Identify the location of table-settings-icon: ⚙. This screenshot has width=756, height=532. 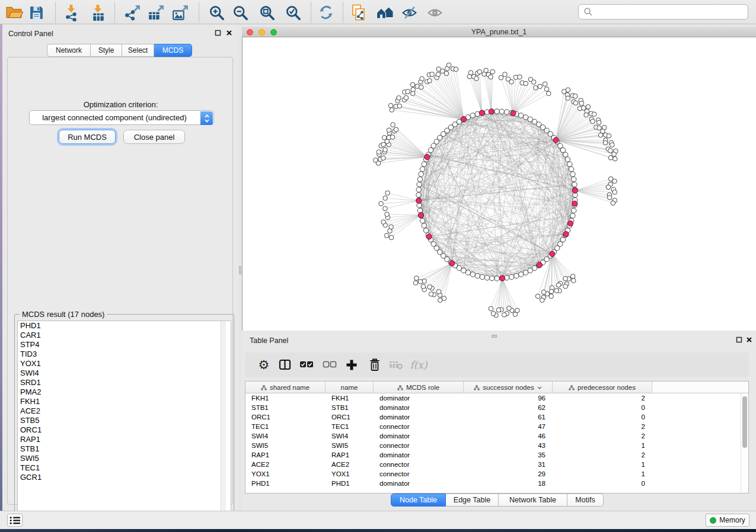
(264, 365).